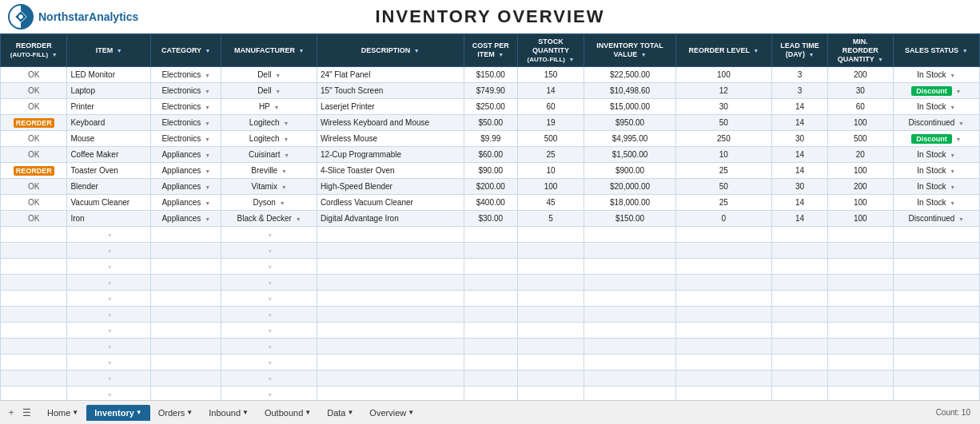  I want to click on tab-orders: Orders ▼, so click(176, 413).